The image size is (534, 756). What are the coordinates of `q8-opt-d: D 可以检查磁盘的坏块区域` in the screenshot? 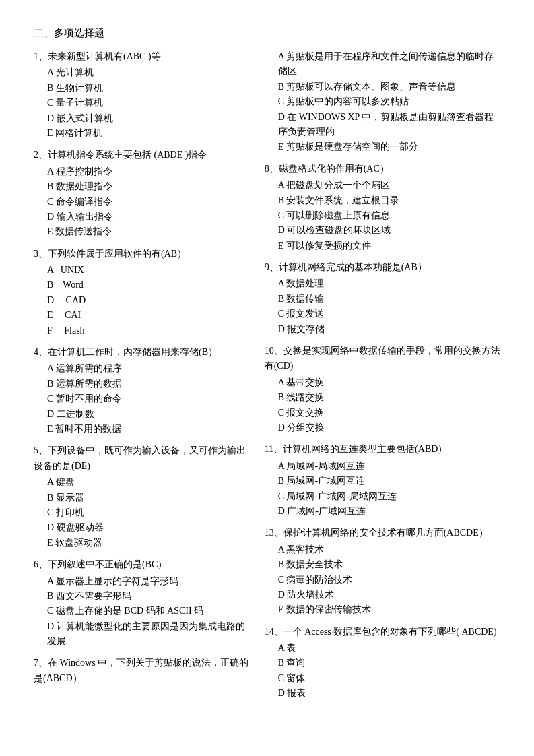 It's located at (382, 230).